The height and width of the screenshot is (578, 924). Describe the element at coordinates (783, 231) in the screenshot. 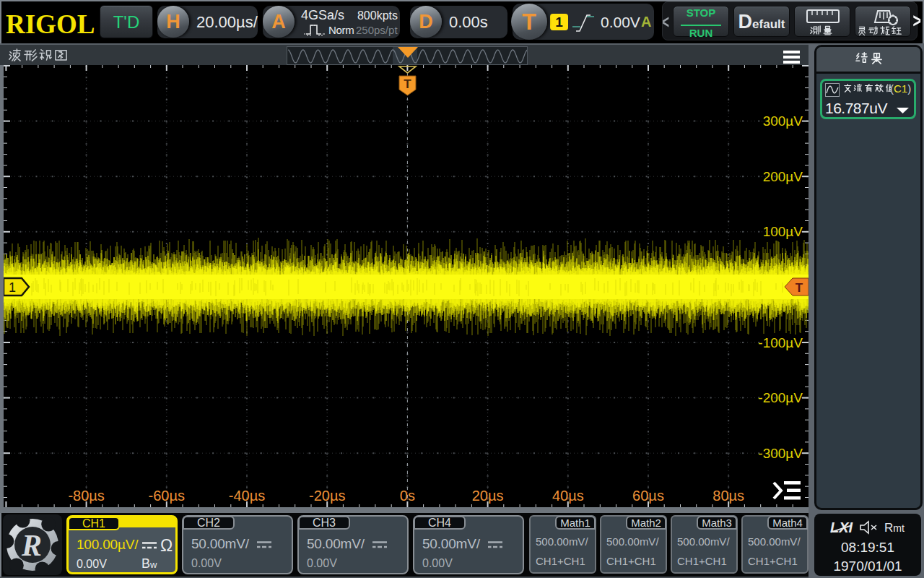

I see `svg-text: 100µV` at that location.